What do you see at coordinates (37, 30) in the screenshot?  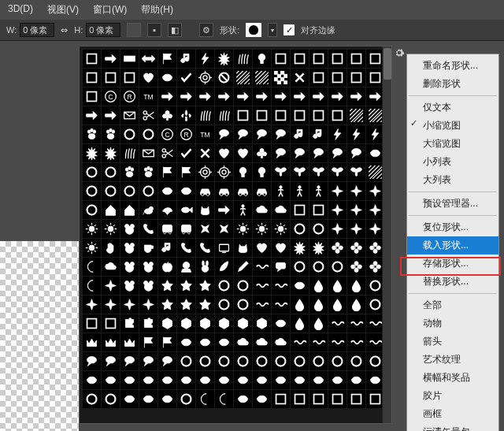 I see `width-input` at bounding box center [37, 30].